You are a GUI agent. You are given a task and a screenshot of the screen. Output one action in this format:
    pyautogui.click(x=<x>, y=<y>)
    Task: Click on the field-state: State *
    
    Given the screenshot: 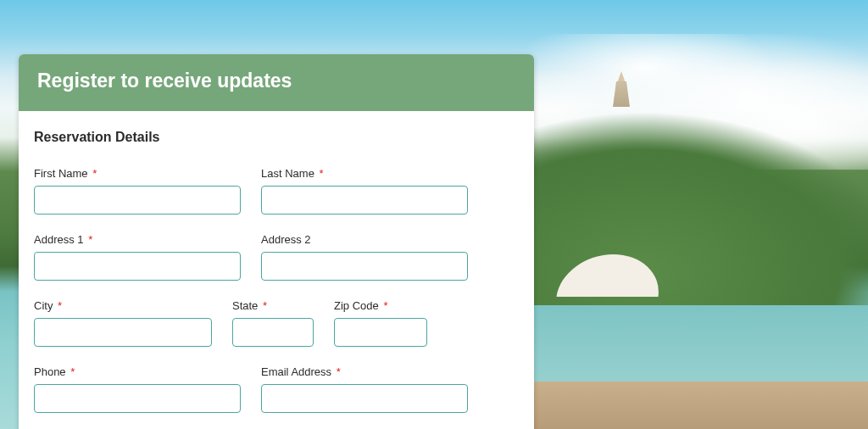 What is the action you would take?
    pyautogui.click(x=273, y=323)
    